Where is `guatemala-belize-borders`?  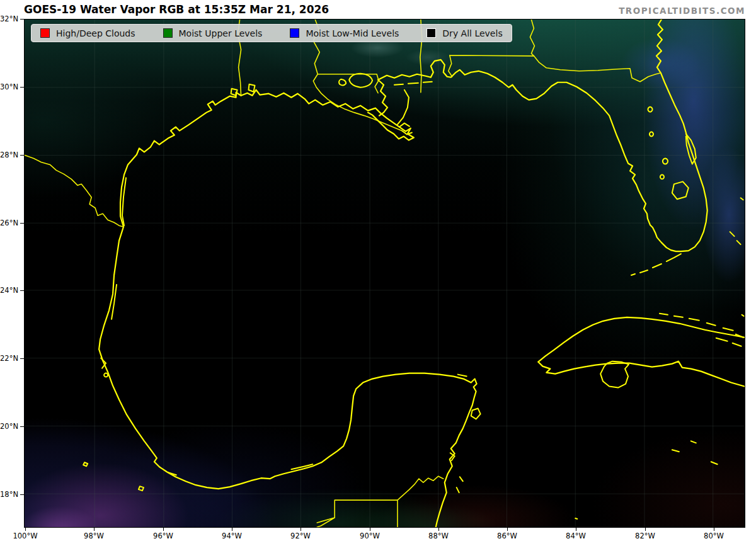
guatemala-belize-borders is located at coordinates (381, 501).